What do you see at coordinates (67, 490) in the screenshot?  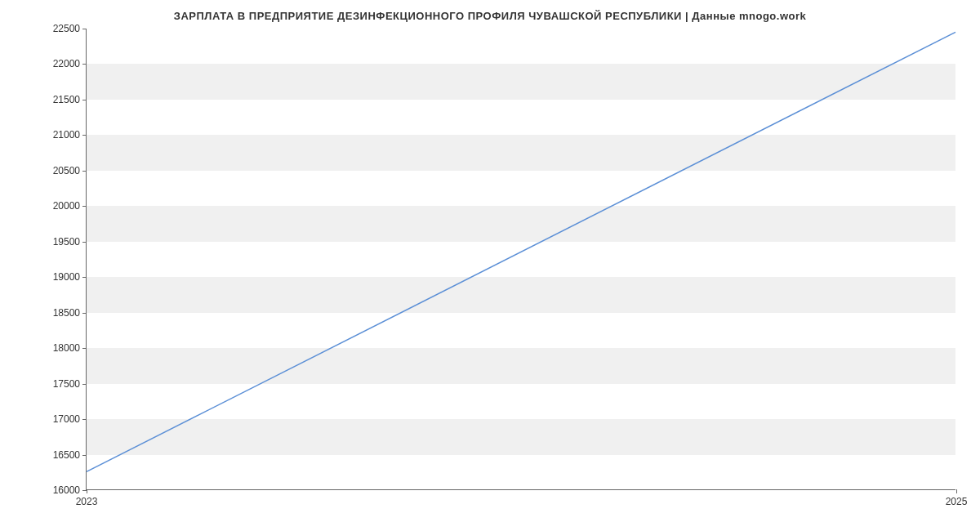 I see `y-tick-label: 16000` at bounding box center [67, 490].